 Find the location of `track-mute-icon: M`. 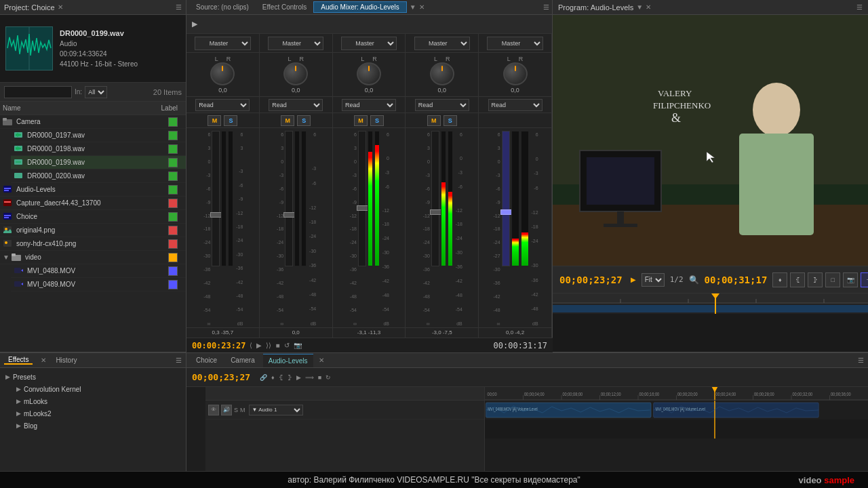

track-mute-icon: M is located at coordinates (243, 410).